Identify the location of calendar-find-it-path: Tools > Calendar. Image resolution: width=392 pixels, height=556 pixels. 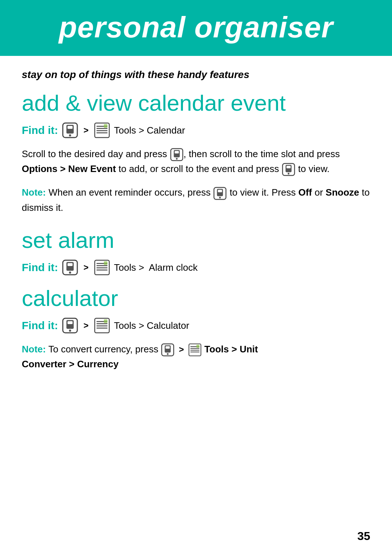
(150, 131).